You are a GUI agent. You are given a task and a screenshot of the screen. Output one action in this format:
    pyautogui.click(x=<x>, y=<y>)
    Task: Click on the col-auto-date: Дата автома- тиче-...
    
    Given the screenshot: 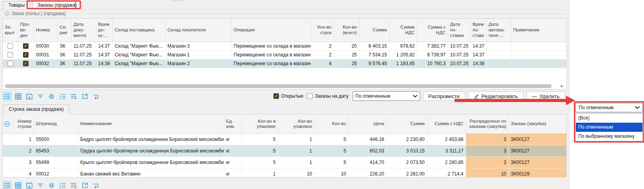 What is the action you would take?
    pyautogui.click(x=499, y=30)
    